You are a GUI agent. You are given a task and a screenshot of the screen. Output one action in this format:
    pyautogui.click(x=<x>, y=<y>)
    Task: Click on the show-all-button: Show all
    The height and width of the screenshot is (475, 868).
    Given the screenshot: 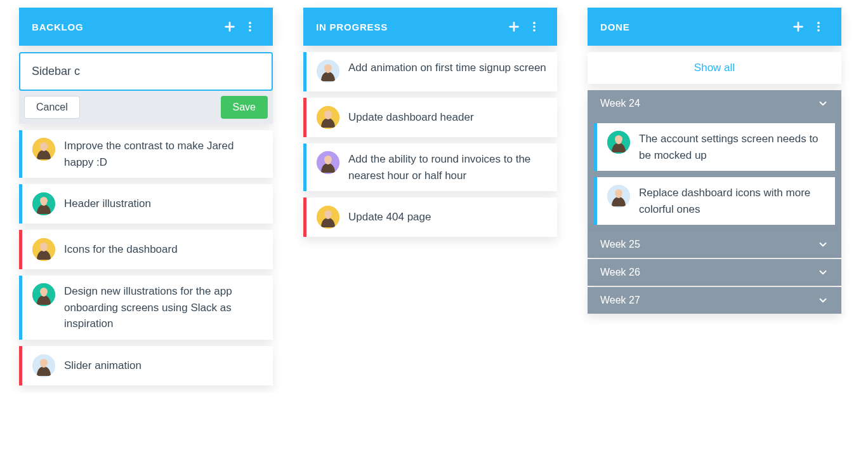 What is the action you would take?
    pyautogui.click(x=714, y=68)
    